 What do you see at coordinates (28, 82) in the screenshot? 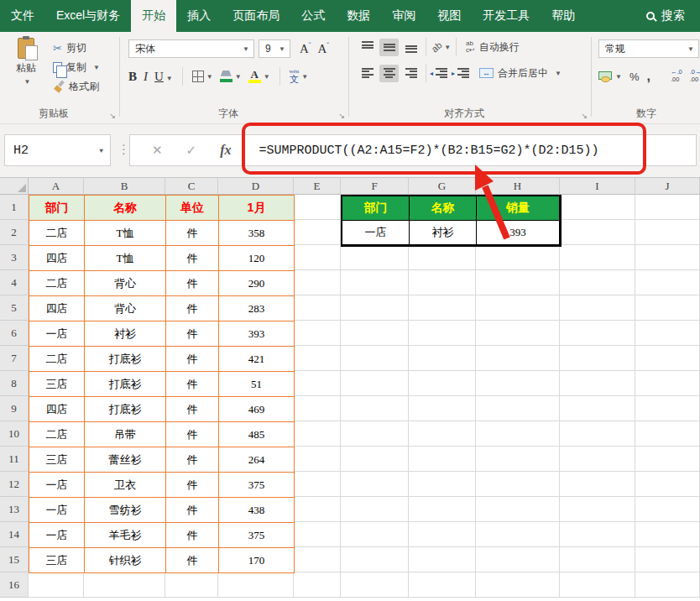
I see `paste-dropdown-caret: ▼` at bounding box center [28, 82].